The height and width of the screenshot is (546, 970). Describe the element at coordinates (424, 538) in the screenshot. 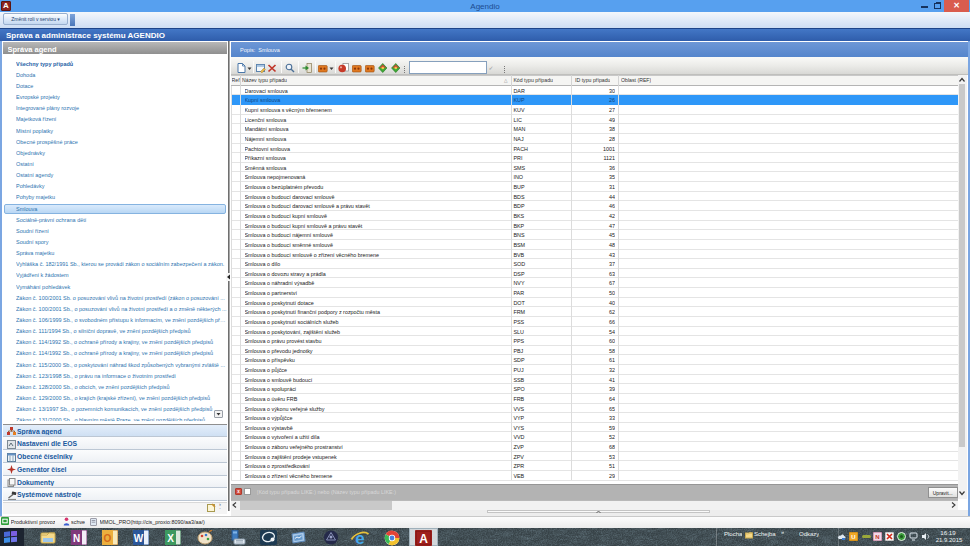

I see `svg-text: A` at that location.